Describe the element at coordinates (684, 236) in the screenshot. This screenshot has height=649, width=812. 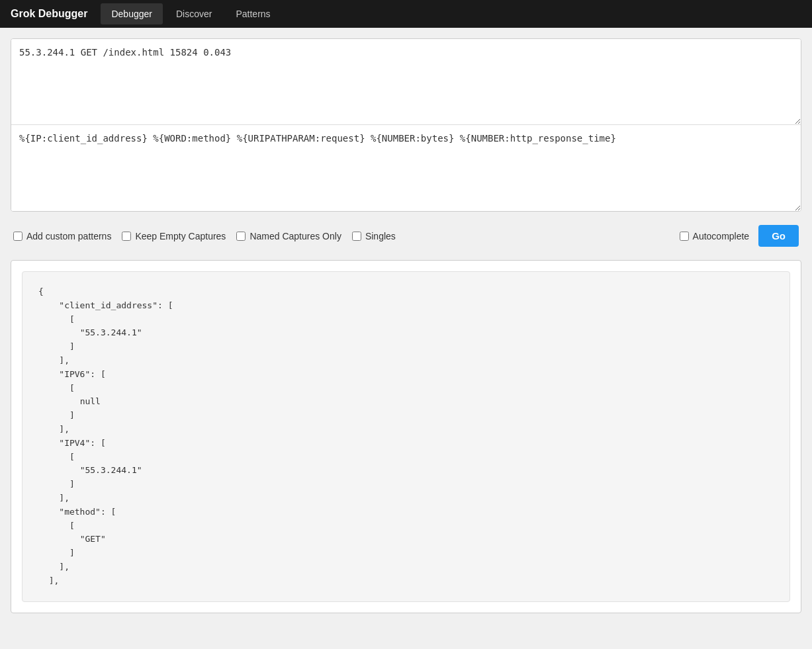
I see `autocomplete-checkbox` at that location.